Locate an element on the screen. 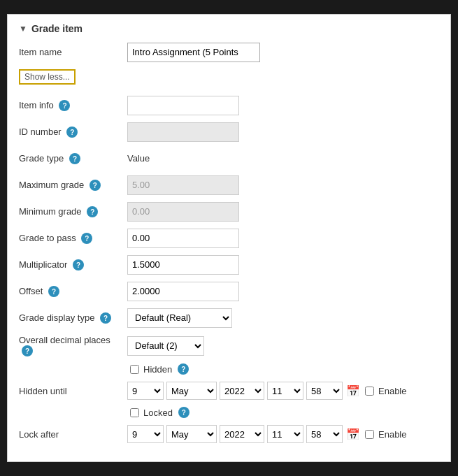 The height and width of the screenshot is (476, 458). min-grade-label: Minimum grade ? is located at coordinates (73, 212).